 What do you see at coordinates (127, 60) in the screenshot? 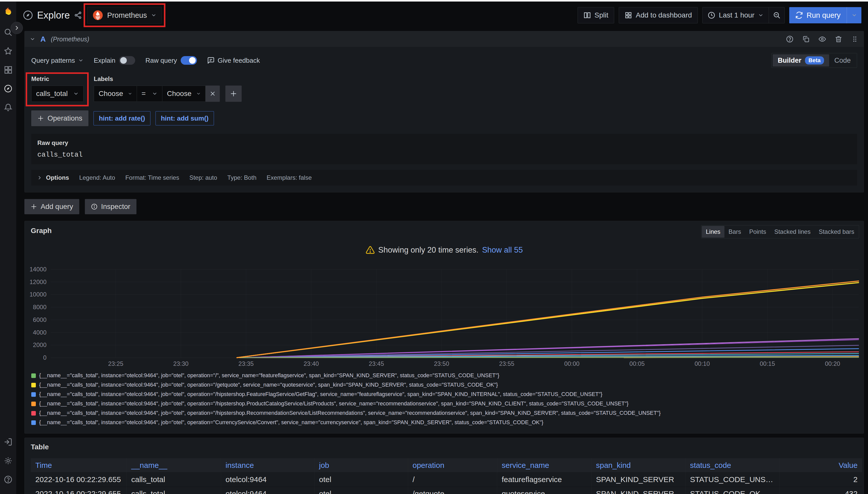
I see `explain-toggle` at bounding box center [127, 60].